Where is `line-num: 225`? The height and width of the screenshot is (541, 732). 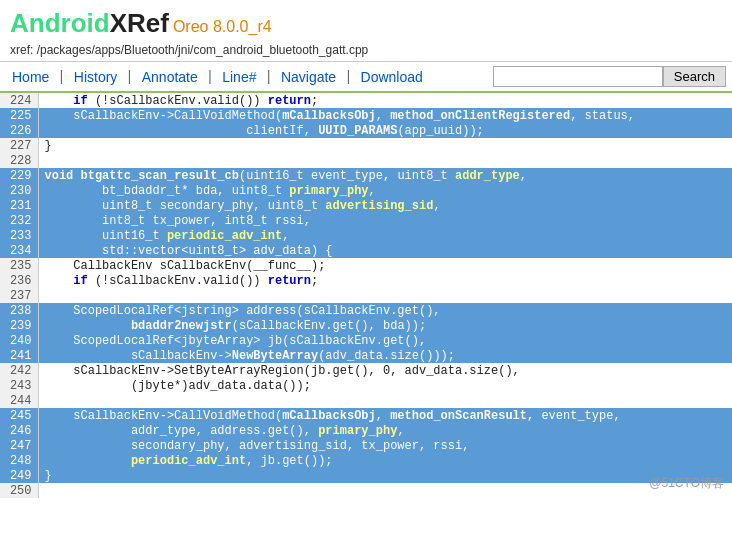
line-num: 225 is located at coordinates (19, 116).